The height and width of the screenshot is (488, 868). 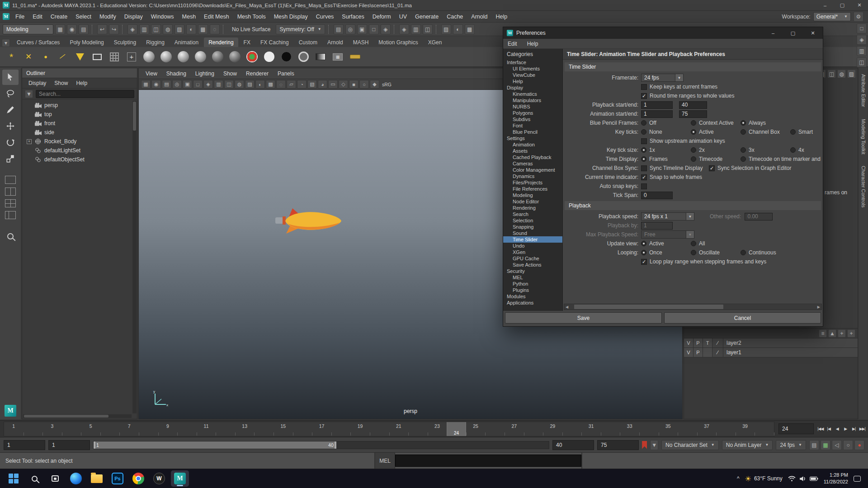 I want to click on shelf-tab-custom: Custom, so click(x=308, y=42).